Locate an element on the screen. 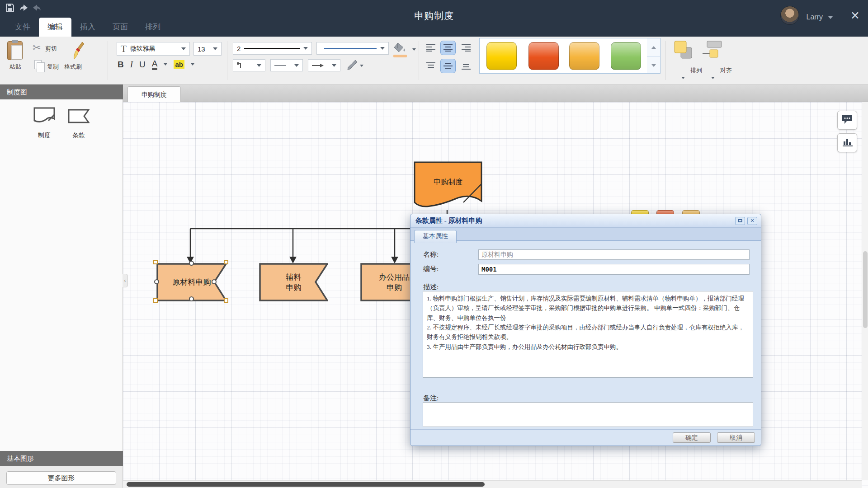  node-root: 申购制度 is located at coordinates (448, 186).